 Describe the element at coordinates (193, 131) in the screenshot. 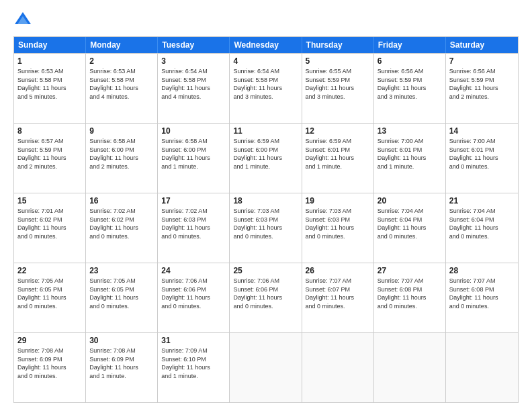

I see `day-number: 10` at that location.